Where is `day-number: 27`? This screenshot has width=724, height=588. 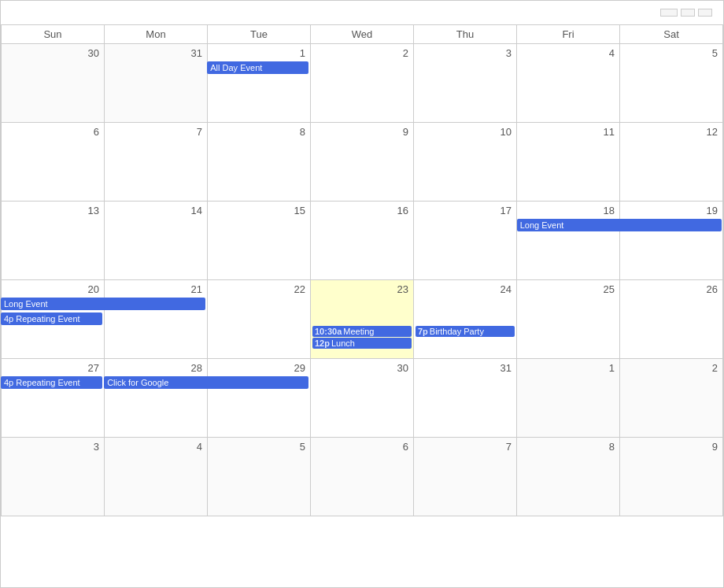
day-number: 27 is located at coordinates (53, 368).